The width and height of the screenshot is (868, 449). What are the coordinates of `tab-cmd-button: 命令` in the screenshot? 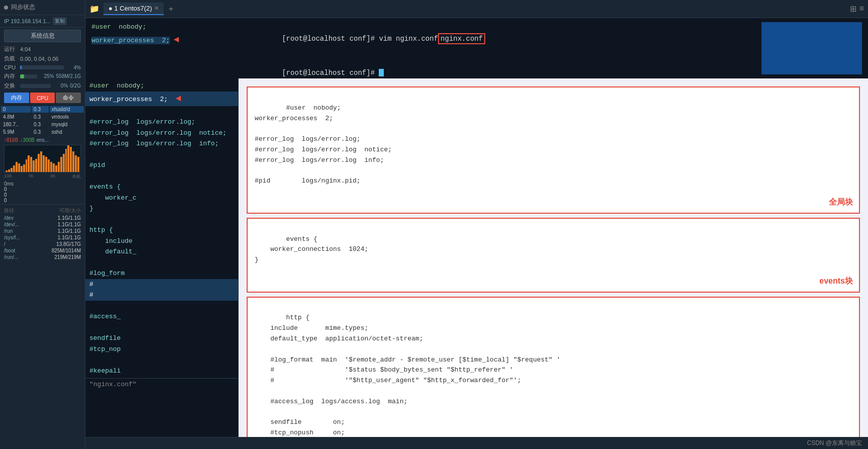 It's located at (68, 98).